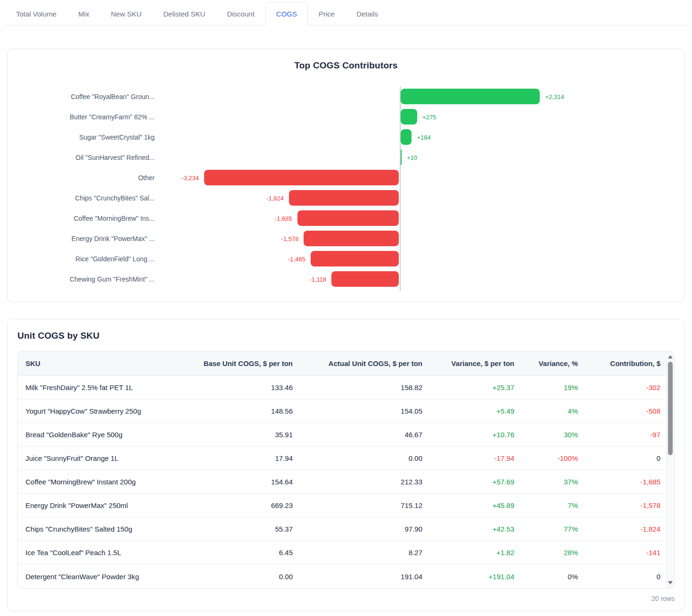  I want to click on sku-cell: Yogurt "HappyCow" Strawberry 250g, so click(103, 411).